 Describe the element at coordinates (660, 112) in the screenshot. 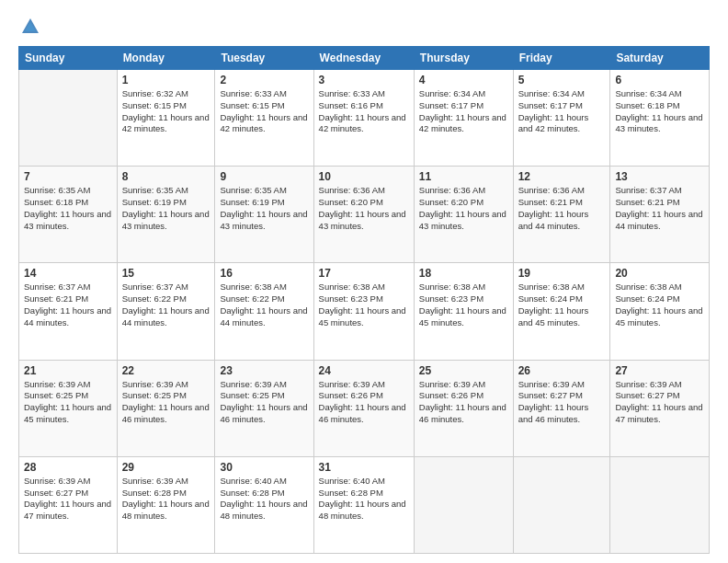

I see `cell-text: Sunrise: 6:34 AMSunset: 6:18 PMDaylight:…` at that location.